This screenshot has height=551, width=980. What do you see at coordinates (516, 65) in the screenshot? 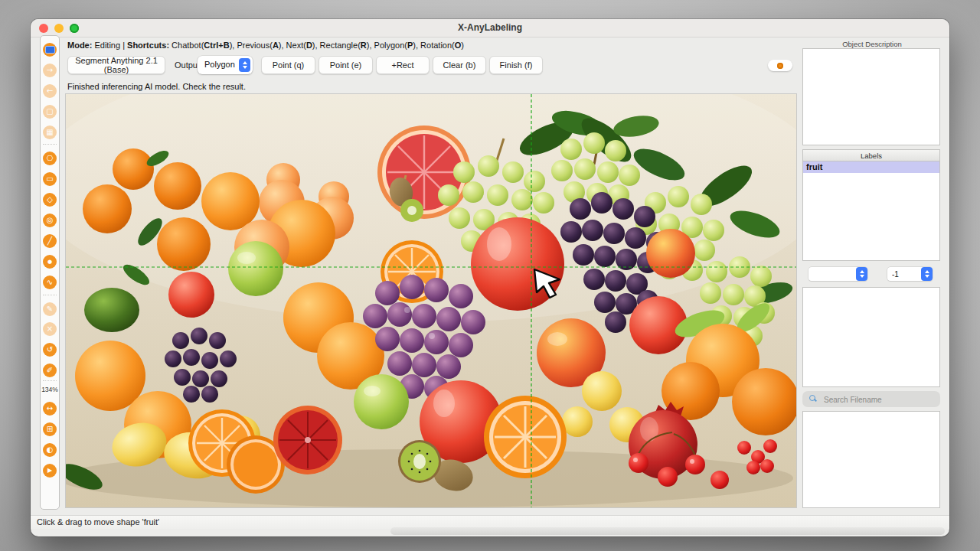
I see `finish-button: Finish (f)` at bounding box center [516, 65].